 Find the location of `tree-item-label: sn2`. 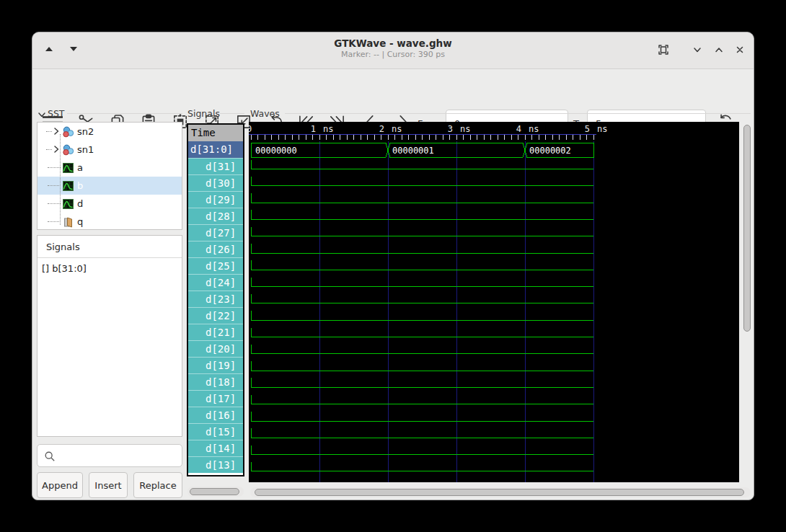

tree-item-label: sn2 is located at coordinates (85, 131).